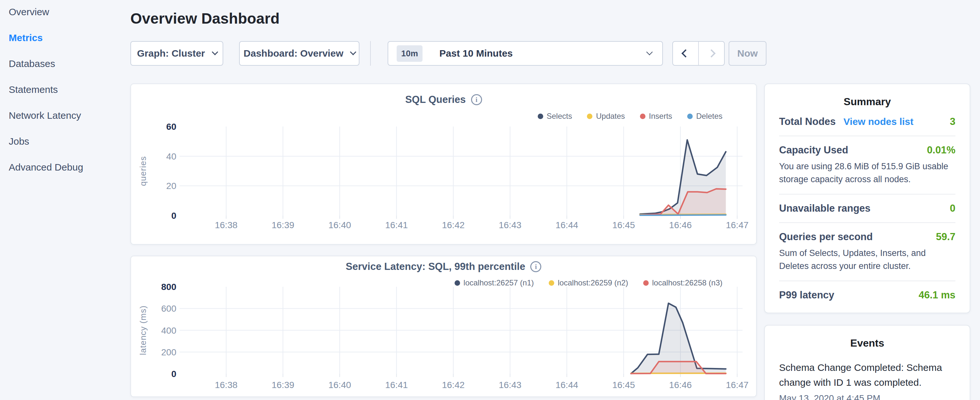 This screenshot has width=980, height=400. What do you see at coordinates (867, 198) in the screenshot?
I see `summary-panel: Summary Total Nodes View nodes list 3 Ca…` at bounding box center [867, 198].